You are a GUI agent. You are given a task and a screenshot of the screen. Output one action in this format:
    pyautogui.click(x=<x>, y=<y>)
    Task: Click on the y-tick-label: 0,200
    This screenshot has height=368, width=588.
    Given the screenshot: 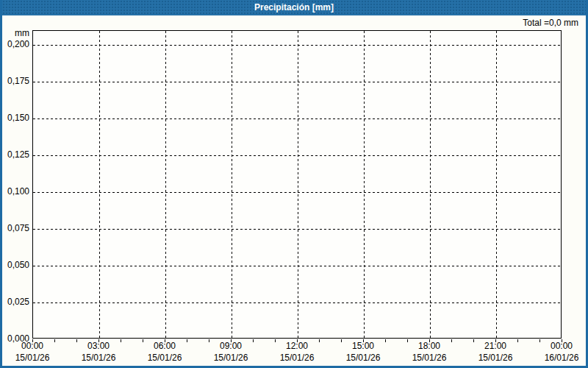 What is the action you would take?
    pyautogui.click(x=16, y=44)
    